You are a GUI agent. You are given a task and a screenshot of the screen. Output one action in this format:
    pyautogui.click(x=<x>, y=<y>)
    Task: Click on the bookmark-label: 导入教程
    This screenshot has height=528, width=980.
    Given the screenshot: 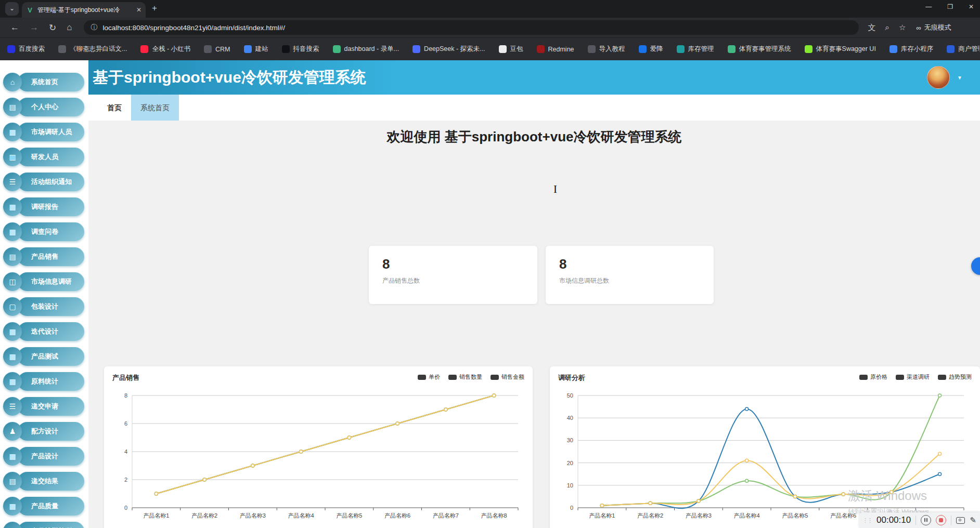 What is the action you would take?
    pyautogui.click(x=612, y=49)
    